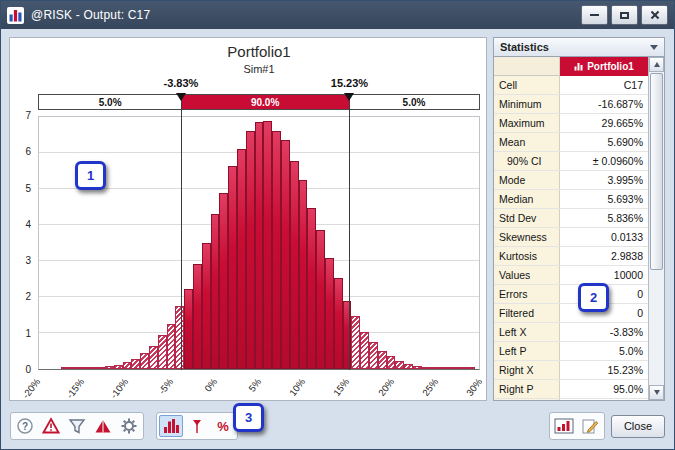  Describe the element at coordinates (656, 392) in the screenshot. I see `scroll-down-button` at that location.